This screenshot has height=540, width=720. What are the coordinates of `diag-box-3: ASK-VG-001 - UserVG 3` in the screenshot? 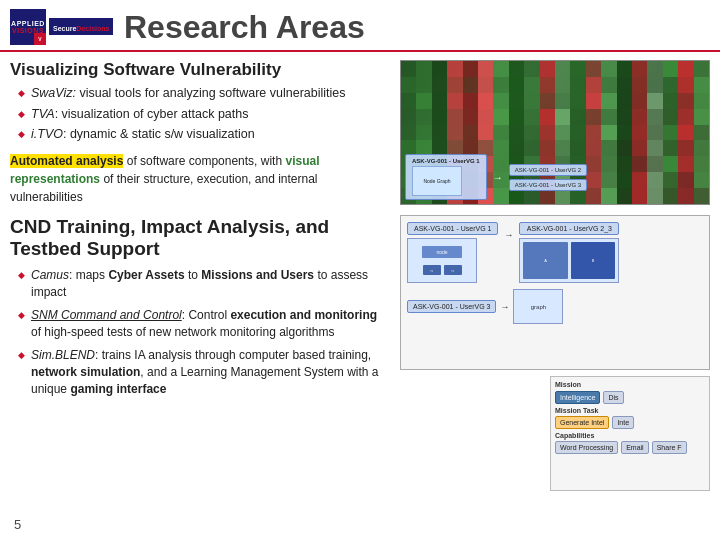 It's located at (548, 185).